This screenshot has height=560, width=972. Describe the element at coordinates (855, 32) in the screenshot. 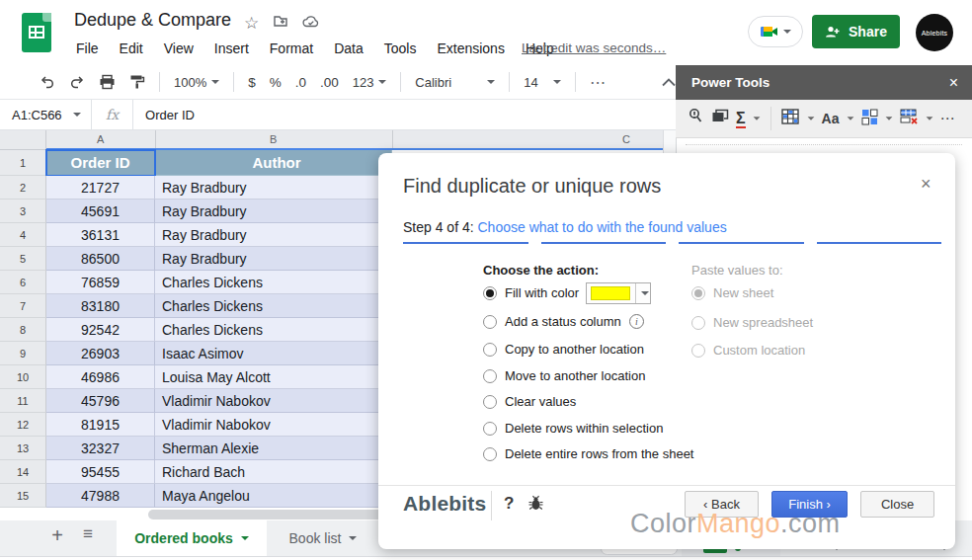

I see `share-button: Share` at that location.